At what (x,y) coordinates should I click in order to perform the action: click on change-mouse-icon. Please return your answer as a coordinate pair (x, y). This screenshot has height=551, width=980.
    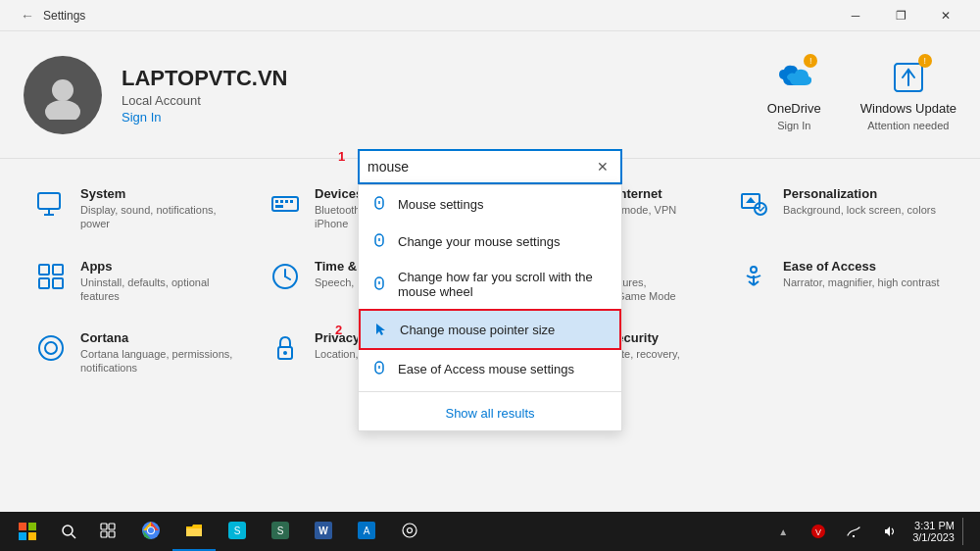
    Looking at the image, I should click on (379, 241).